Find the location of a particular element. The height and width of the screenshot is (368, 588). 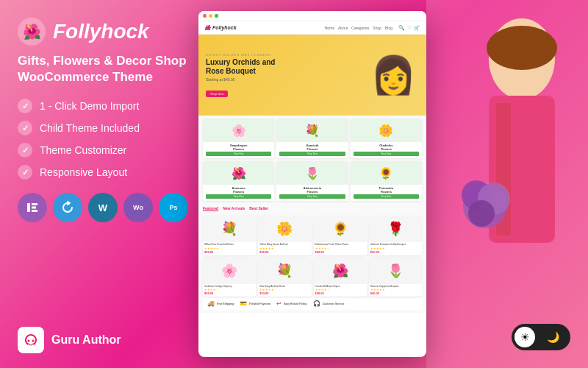

product-image-6: 💐 is located at coordinates (284, 271).